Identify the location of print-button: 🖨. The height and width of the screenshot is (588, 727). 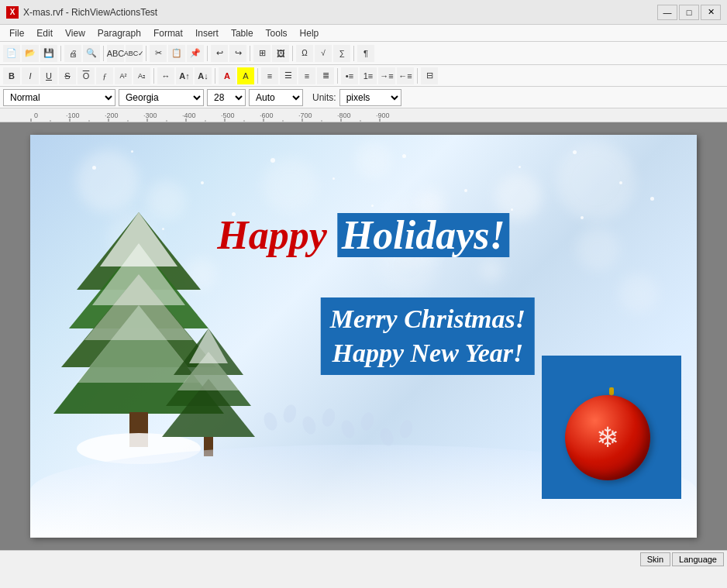
(73, 53).